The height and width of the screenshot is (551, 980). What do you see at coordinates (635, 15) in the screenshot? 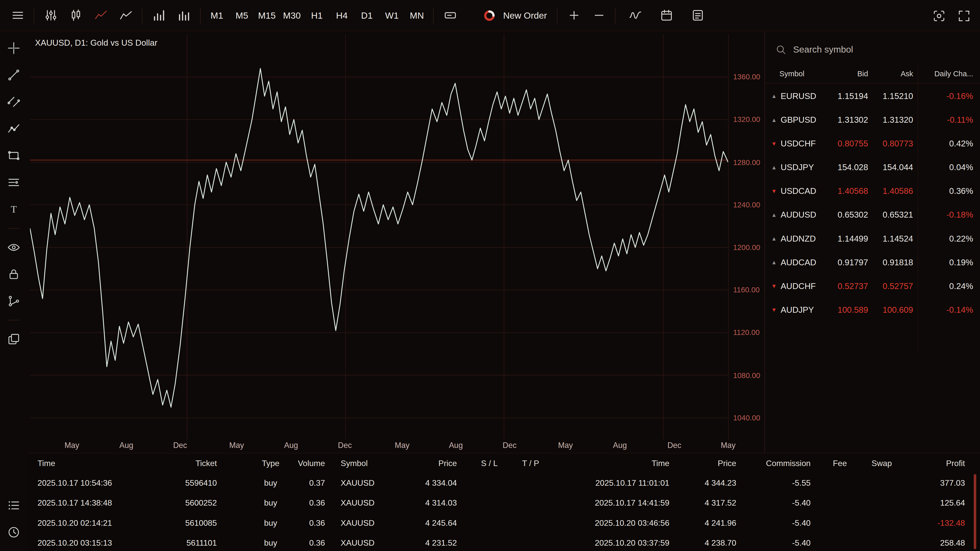
I see `indicators-icon` at bounding box center [635, 15].